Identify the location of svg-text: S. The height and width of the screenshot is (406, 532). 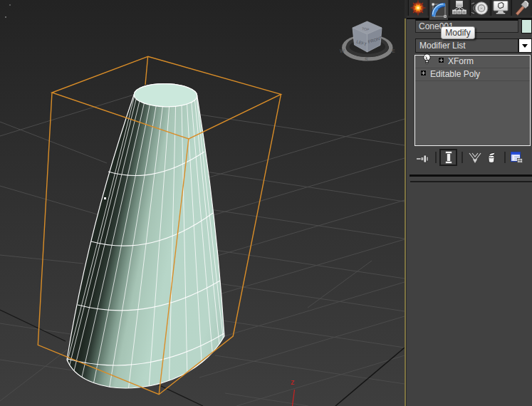
(366, 60).